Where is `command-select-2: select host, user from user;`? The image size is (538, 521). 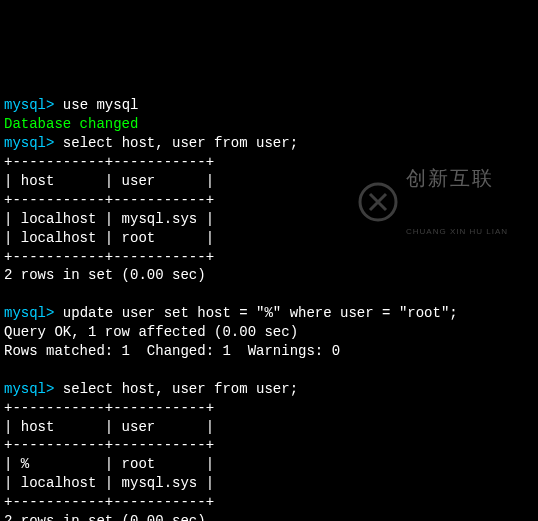 command-select-2: select host, user from user; is located at coordinates (176, 389).